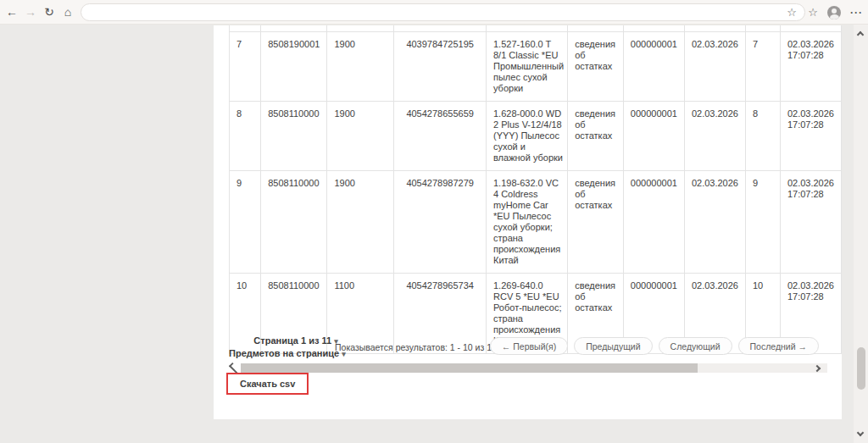 The height and width of the screenshot is (443, 868). What do you see at coordinates (536, 29) in the screenshot?
I see `table-row-partial` at bounding box center [536, 29].